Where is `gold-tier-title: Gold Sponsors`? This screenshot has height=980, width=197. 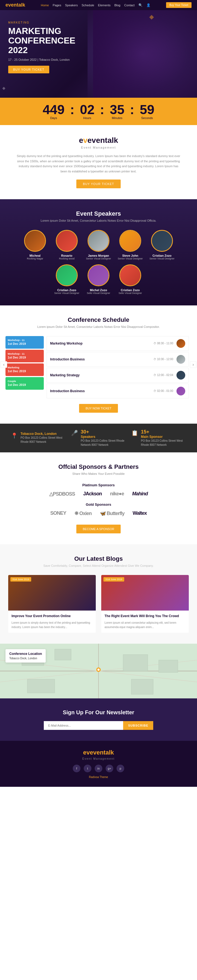
gold-tier-title: Gold Sponsors is located at coordinates (98, 504).